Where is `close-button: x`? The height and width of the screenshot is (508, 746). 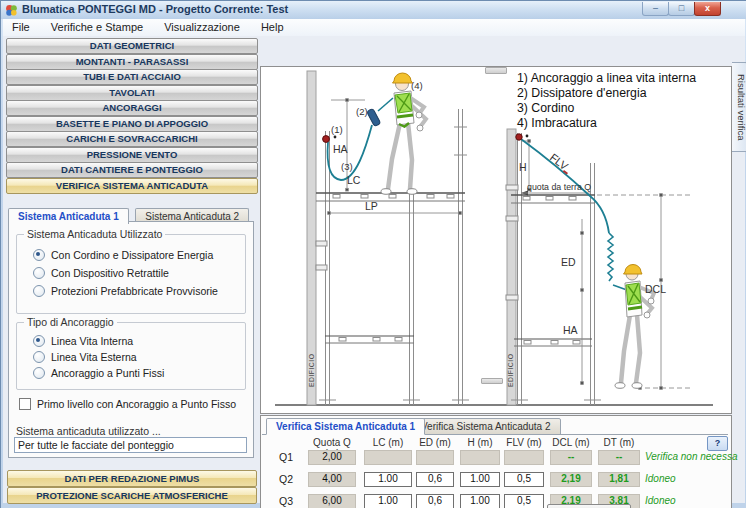 close-button: x is located at coordinates (708, 9).